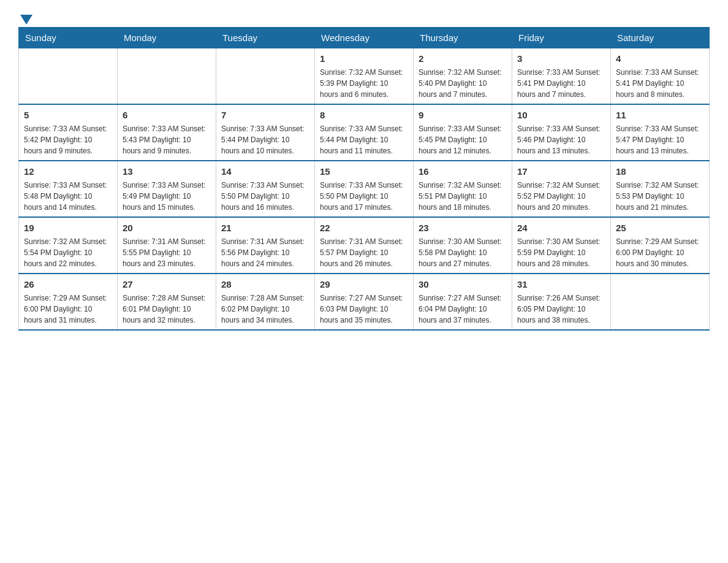  Describe the element at coordinates (266, 302) in the screenshot. I see `calendar-cell: 28Sunrise: 7:28 AM Sunset: 6:02 PM Dayli…` at that location.